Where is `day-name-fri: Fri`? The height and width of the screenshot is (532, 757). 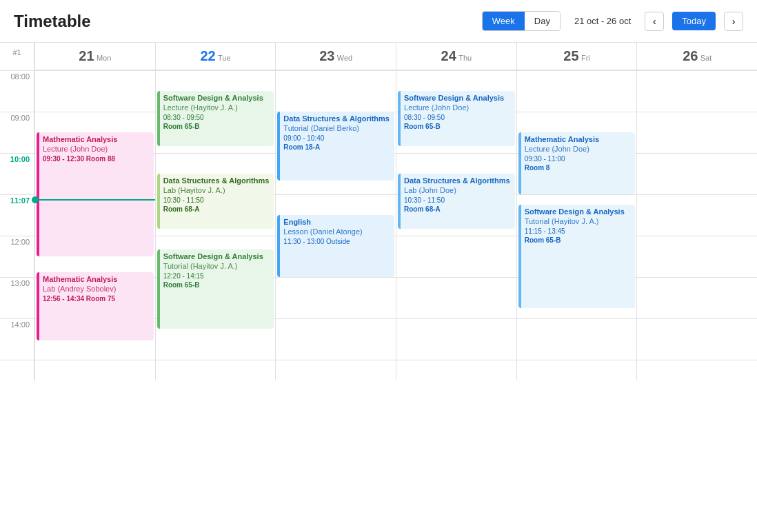 day-name-fri: Fri is located at coordinates (586, 58).